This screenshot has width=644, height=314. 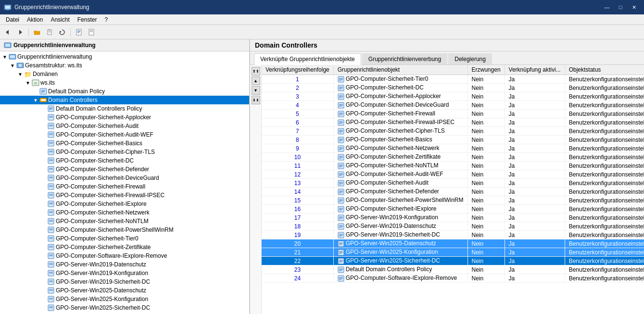 What do you see at coordinates (620, 7) in the screenshot?
I see `maximize-button: □` at bounding box center [620, 7].